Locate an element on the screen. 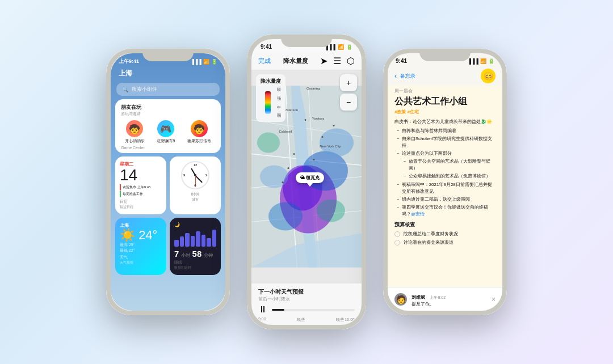 This screenshot has width=613, height=364. share-avatar-button: 😊 is located at coordinates (488, 76).